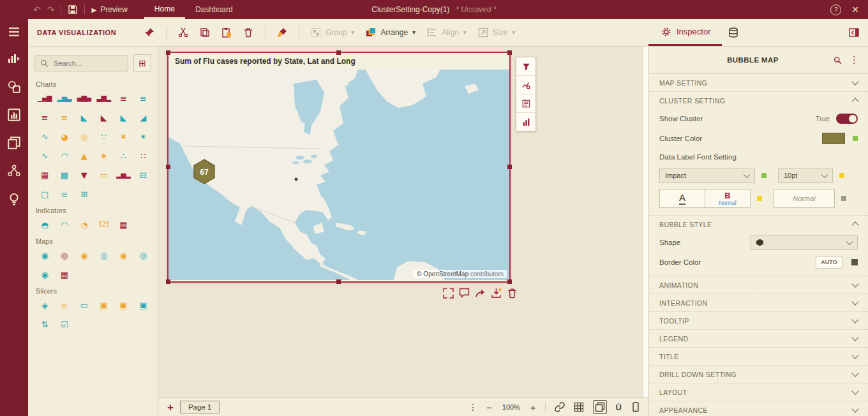  I want to click on date-range-slicer-icon: ▣, so click(123, 305).